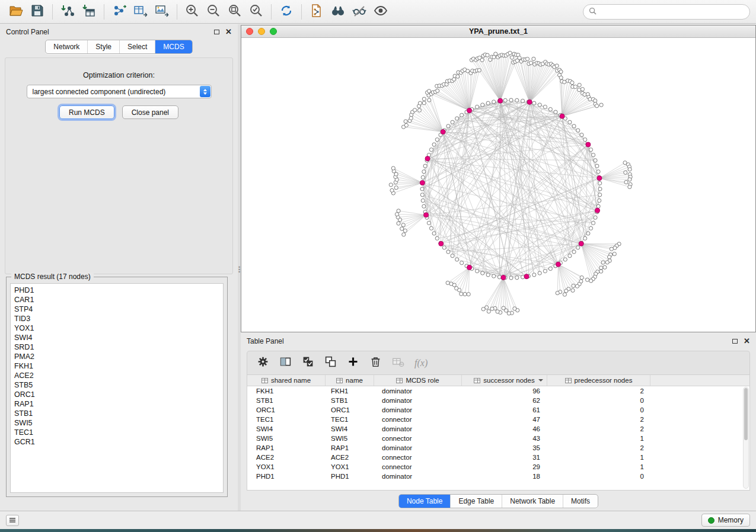 This screenshot has height=532, width=756. I want to click on column-header-shared-name: shared name, so click(286, 380).